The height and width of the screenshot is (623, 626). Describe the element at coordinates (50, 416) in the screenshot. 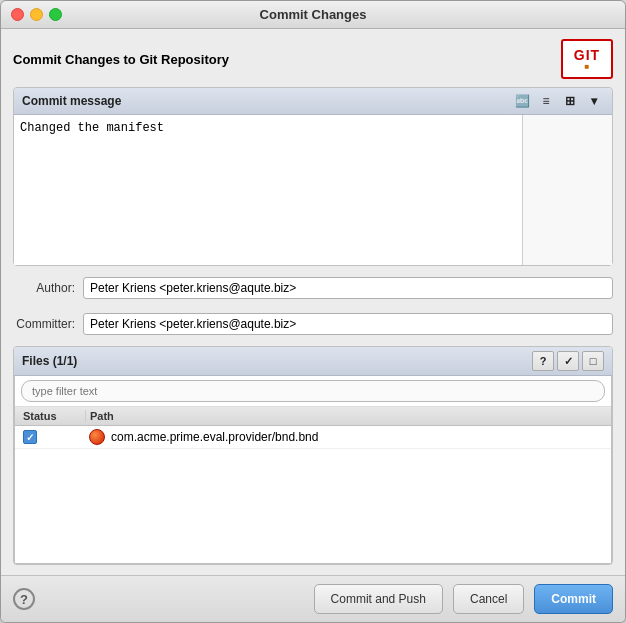

I see `col-header-status: Status` at that location.